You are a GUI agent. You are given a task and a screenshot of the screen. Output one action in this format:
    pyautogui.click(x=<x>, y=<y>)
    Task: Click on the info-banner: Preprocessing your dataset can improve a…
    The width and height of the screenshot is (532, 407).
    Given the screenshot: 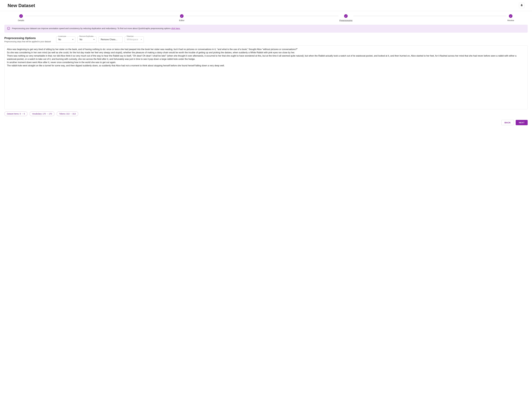 What is the action you would take?
    pyautogui.click(x=266, y=29)
    